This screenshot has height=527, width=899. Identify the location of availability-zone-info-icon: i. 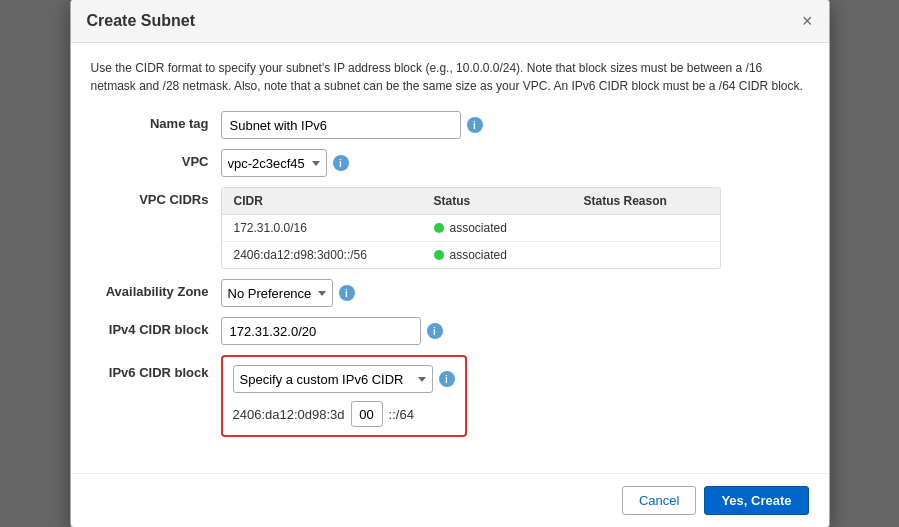
(347, 293).